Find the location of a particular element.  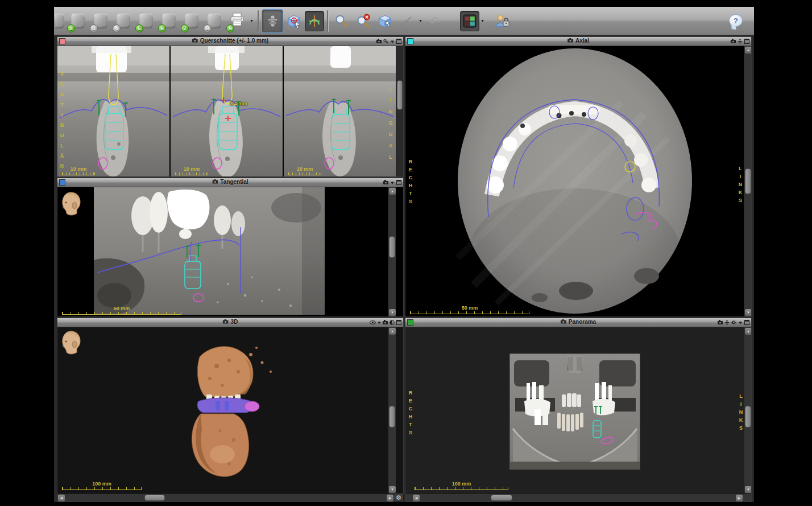

step-number-badge: 3 is located at coordinates (94, 28).